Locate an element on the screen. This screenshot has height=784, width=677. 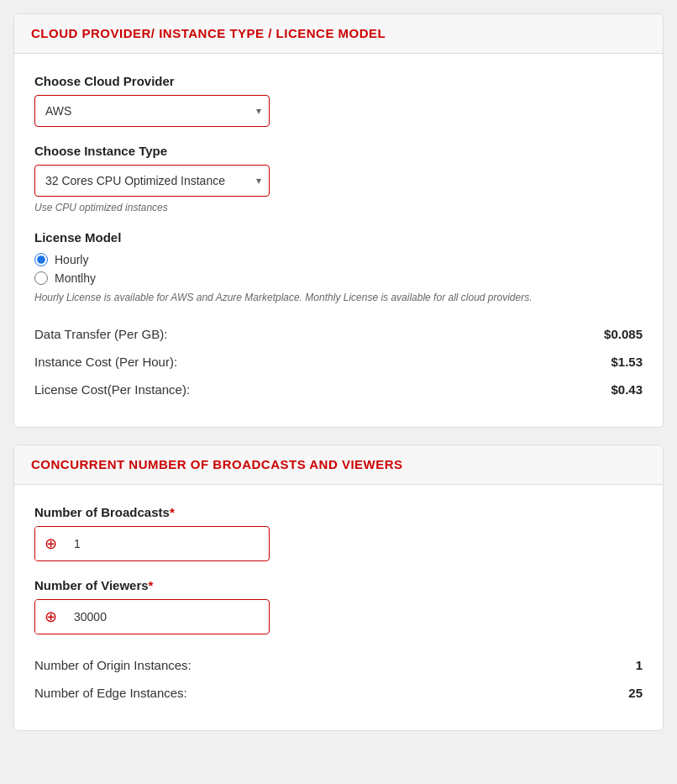
data-transfer-row: Data Transfer (Per GB): $0.085 is located at coordinates (338, 334).